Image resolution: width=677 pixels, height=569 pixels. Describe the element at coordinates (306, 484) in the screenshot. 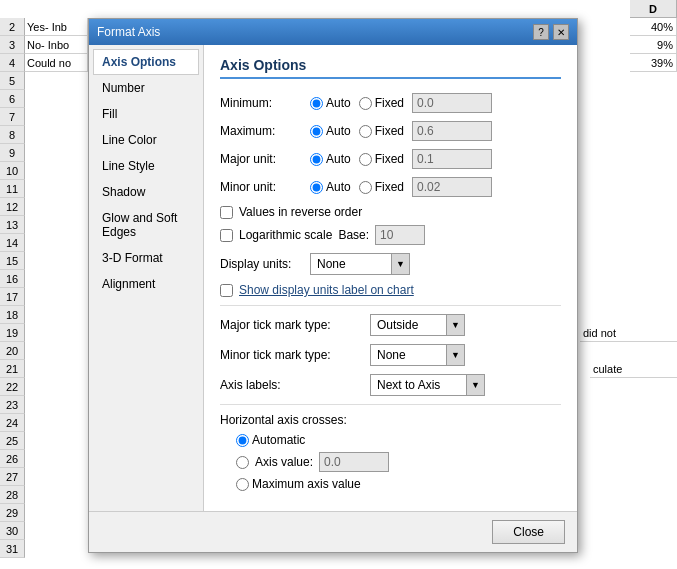

I see `max-axis-label: Maximum axis value` at that location.